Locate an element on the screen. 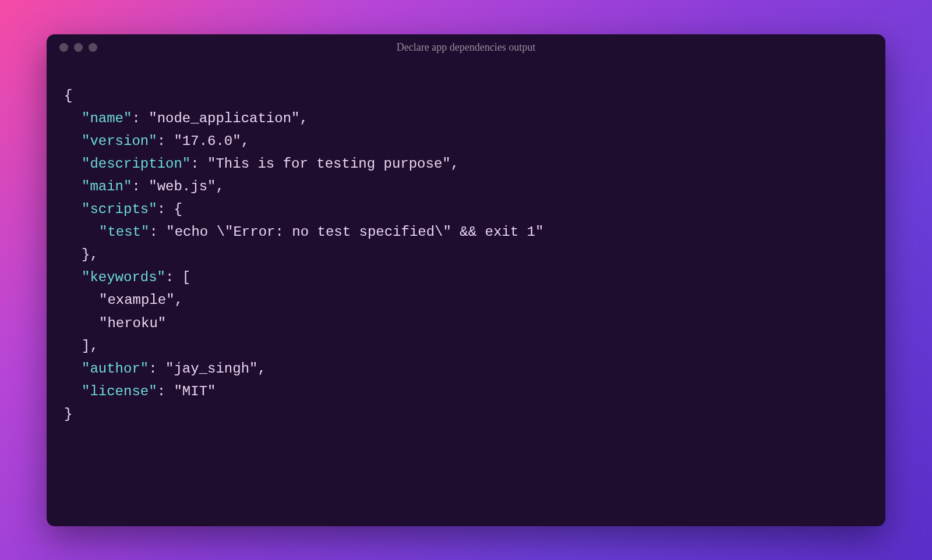 This screenshot has height=560, width=932. json-key-main: "main" is located at coordinates (107, 186).